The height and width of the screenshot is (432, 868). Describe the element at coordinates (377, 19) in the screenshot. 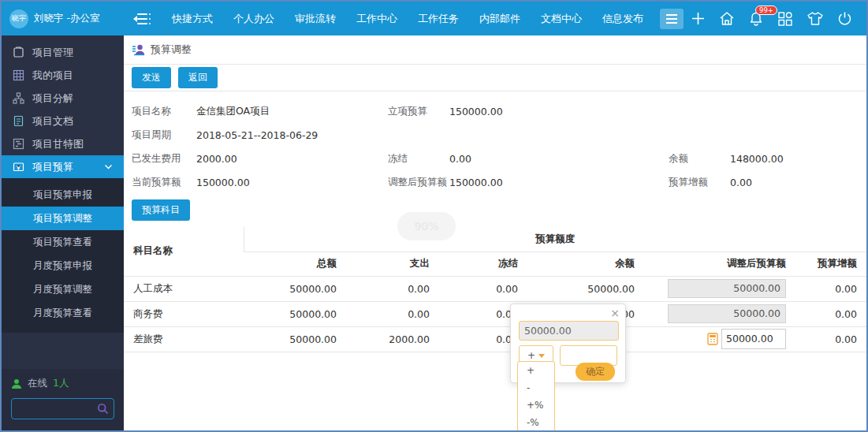

I see `nav-item-work-center: 工作中心` at that location.